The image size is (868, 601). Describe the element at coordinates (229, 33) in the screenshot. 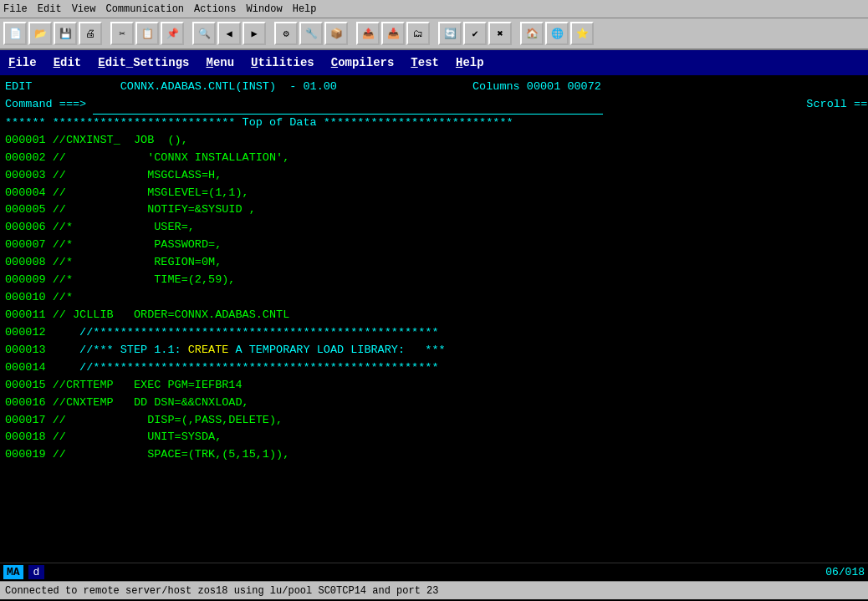

I see `tb-back: ◀` at that location.